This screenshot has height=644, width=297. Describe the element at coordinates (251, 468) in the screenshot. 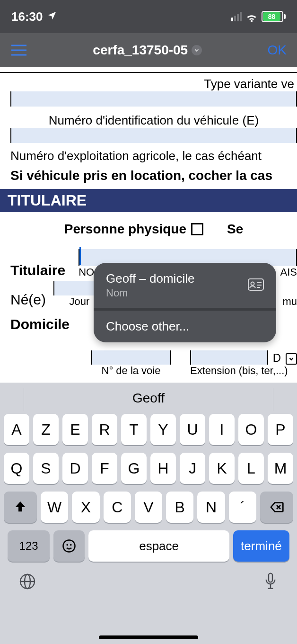

I see `key-l: L` at that location.